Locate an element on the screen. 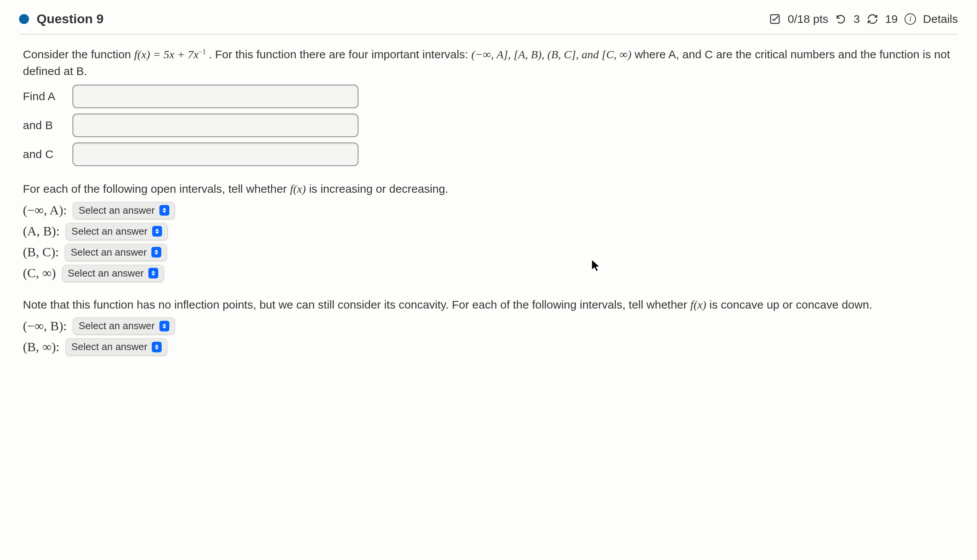  intro-text-1: Consider the function is located at coordinates (79, 54).